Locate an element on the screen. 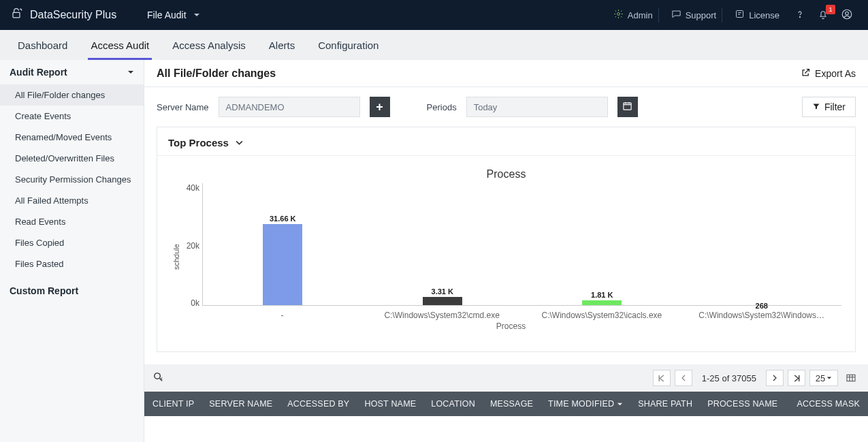 Image resolution: width=868 pixels, height=442 pixels. period-input: Today is located at coordinates (537, 107).